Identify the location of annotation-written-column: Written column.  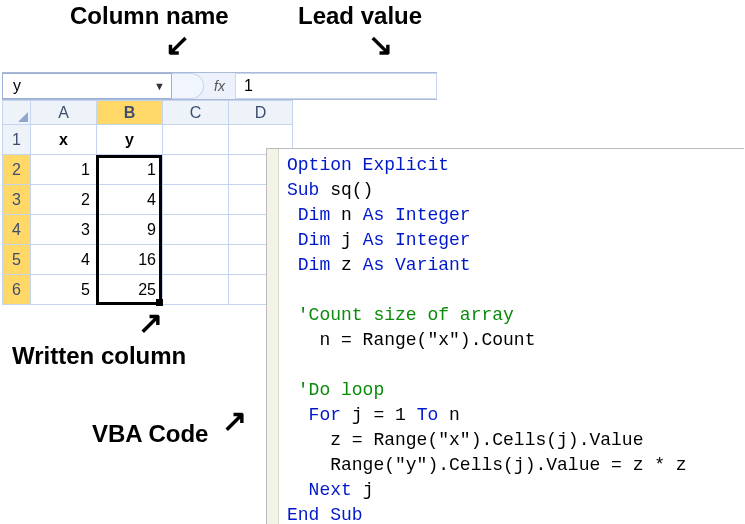
(99, 356).